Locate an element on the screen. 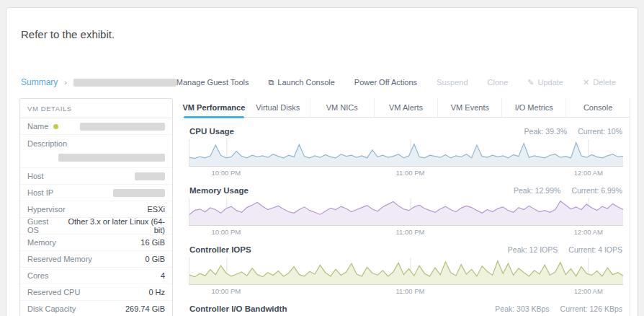 The image size is (644, 316). toolbar-item-label: Launch Console is located at coordinates (306, 82).